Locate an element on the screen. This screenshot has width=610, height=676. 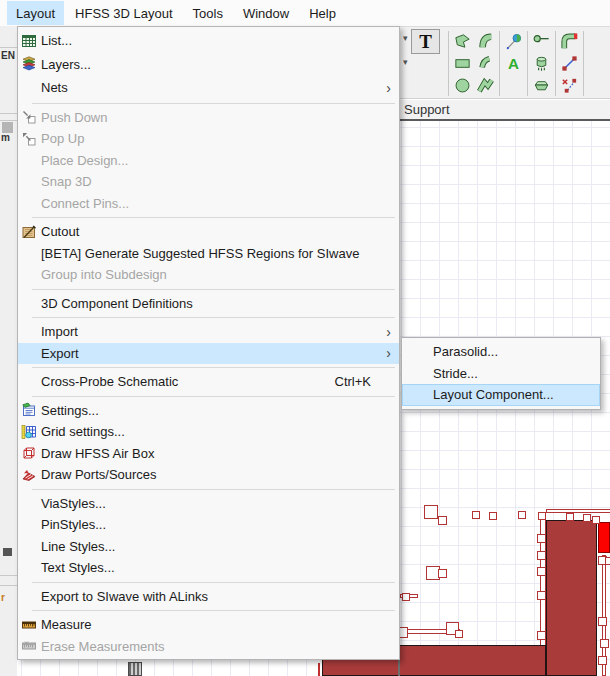
draw-arc-trace-icon is located at coordinates (486, 42).